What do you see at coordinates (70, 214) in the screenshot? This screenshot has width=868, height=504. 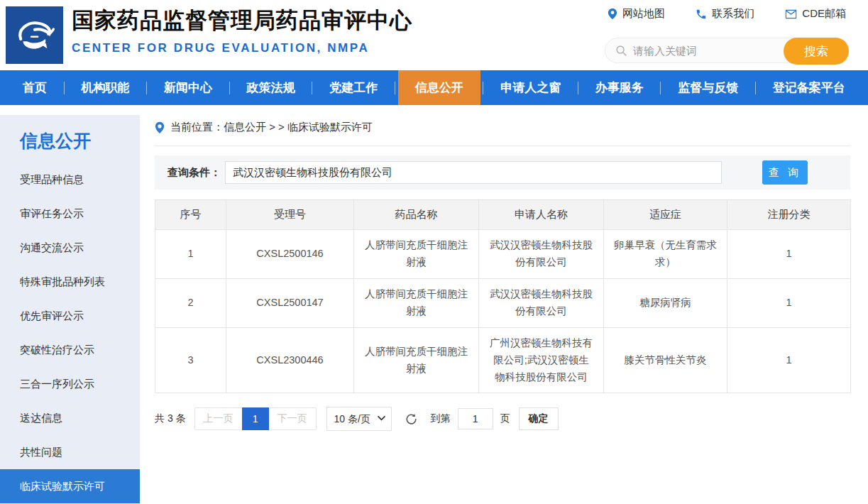 I see `sidebar-item-review-tasks: 审评任务公示` at bounding box center [70, 214].